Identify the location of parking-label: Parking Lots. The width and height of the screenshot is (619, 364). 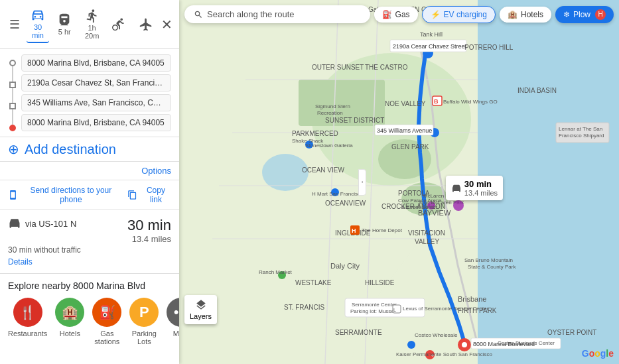
(144, 337).